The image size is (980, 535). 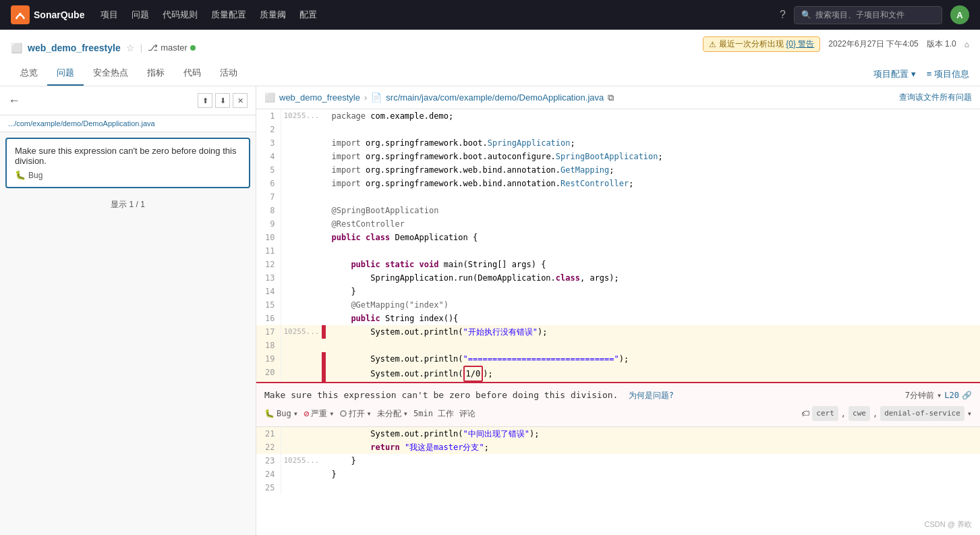 What do you see at coordinates (618, 488) in the screenshot?
I see `table-row: 25` at bounding box center [618, 488].